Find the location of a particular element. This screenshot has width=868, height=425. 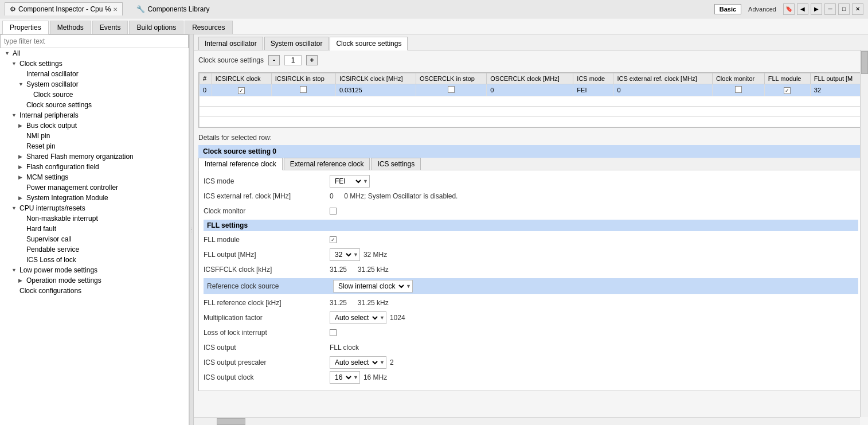

ics-clock-select: 1684 is located at coordinates (342, 377).